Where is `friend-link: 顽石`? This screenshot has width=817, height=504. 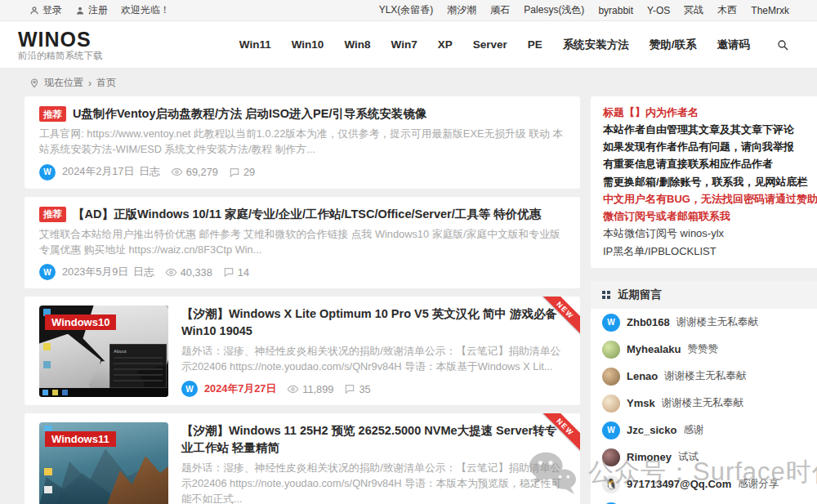
friend-link: 顽石 is located at coordinates (500, 10).